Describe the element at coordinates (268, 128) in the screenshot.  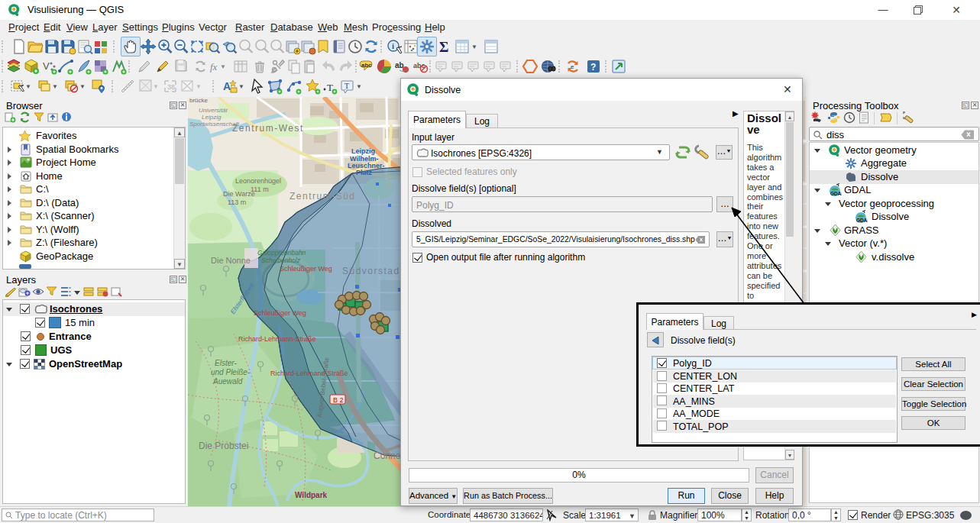
I see `svg-text: Zentrum-West` at that location.